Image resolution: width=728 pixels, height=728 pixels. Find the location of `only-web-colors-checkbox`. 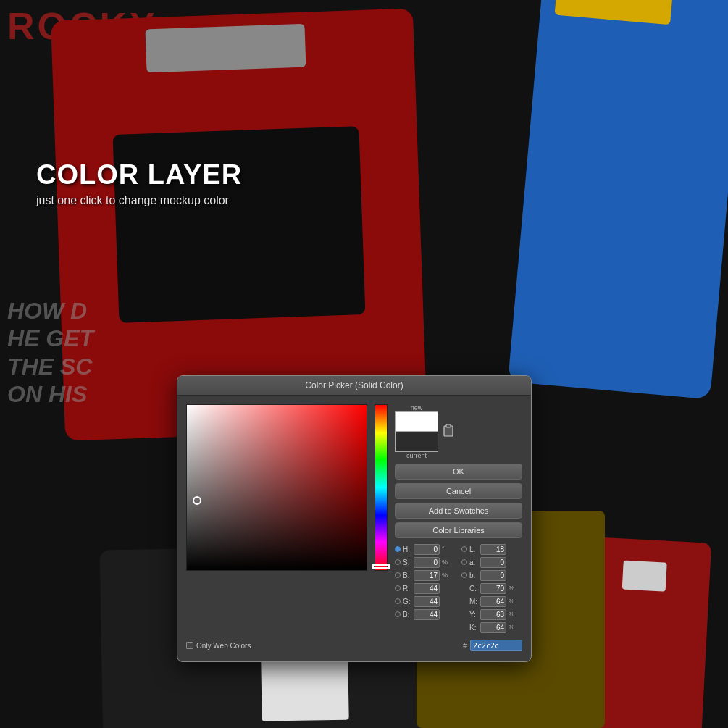

only-web-colors-checkbox is located at coordinates (190, 645).